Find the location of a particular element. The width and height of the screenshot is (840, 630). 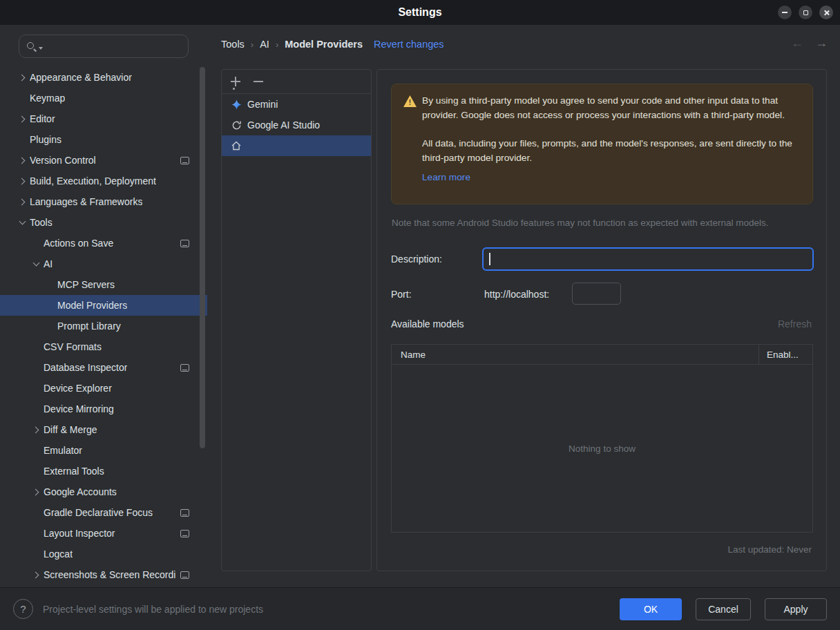

sidebar-item-gradle-declarative-focus: Gradle Declarative Focus is located at coordinates (104, 513).